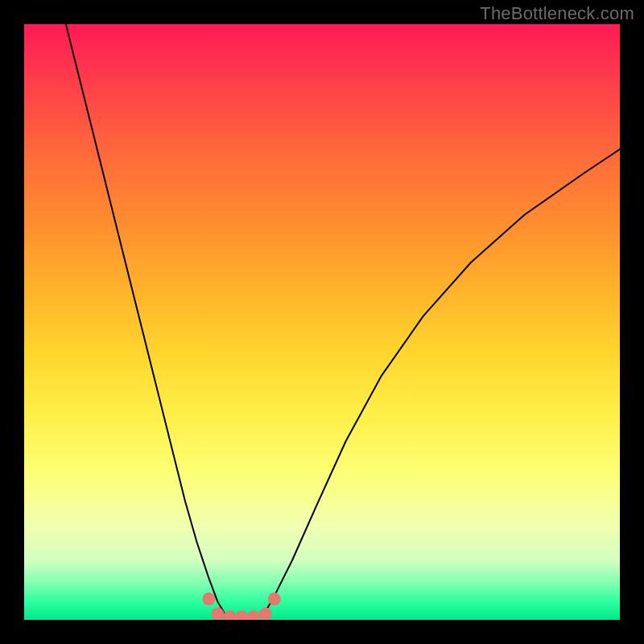  What do you see at coordinates (557, 14) in the screenshot?
I see `watermark-label: TheBottleneck.com` at bounding box center [557, 14].